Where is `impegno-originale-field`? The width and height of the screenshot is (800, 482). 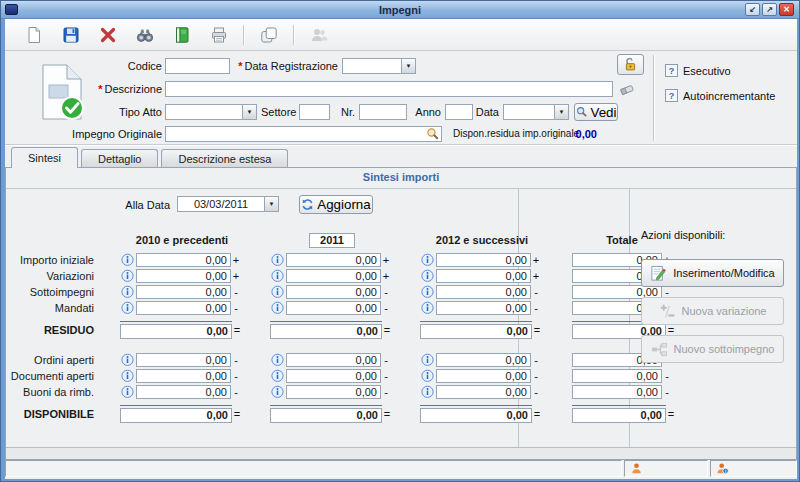
impegno-originale-field is located at coordinates (304, 134).